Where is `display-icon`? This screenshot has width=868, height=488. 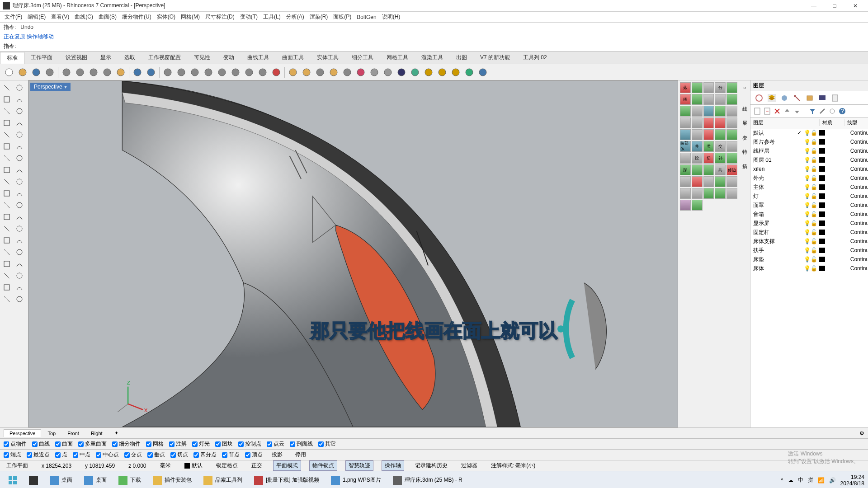
display-icon is located at coordinates (822, 98).